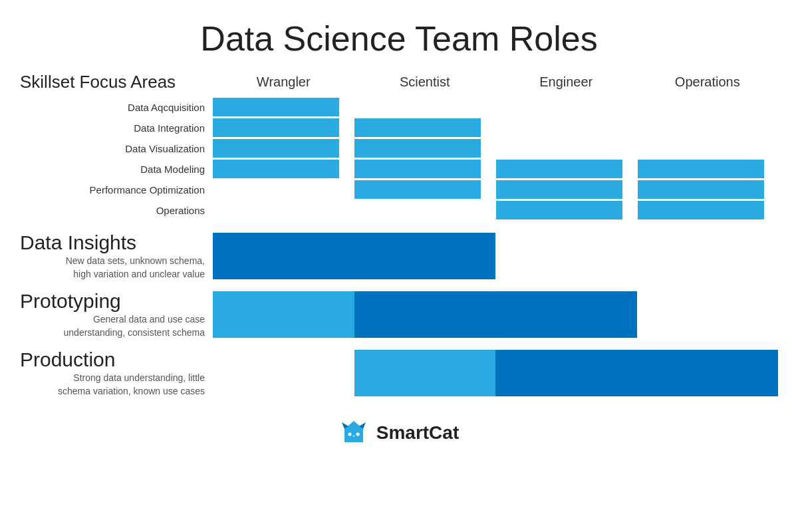 The image size is (798, 532). What do you see at coordinates (116, 326) in the screenshot?
I see `group-desc: General data and use case understanding,…` at bounding box center [116, 326].